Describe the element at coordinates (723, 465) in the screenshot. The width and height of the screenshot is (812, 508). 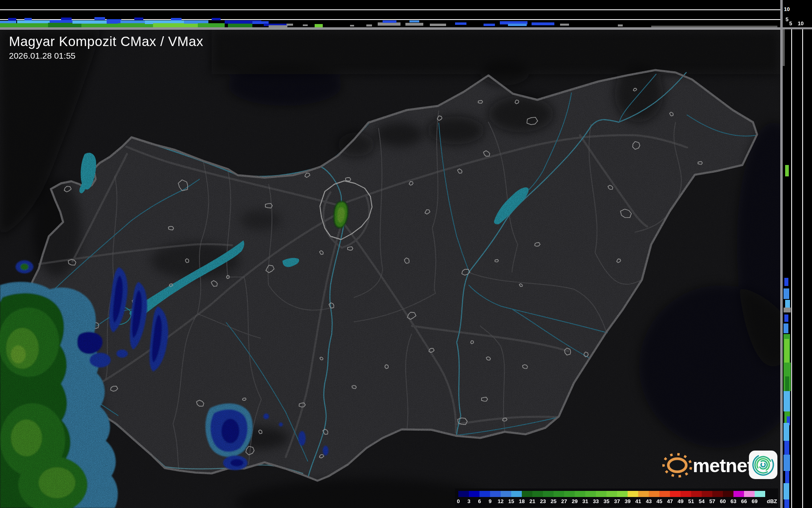
I see `logo-text: metnet` at that location.